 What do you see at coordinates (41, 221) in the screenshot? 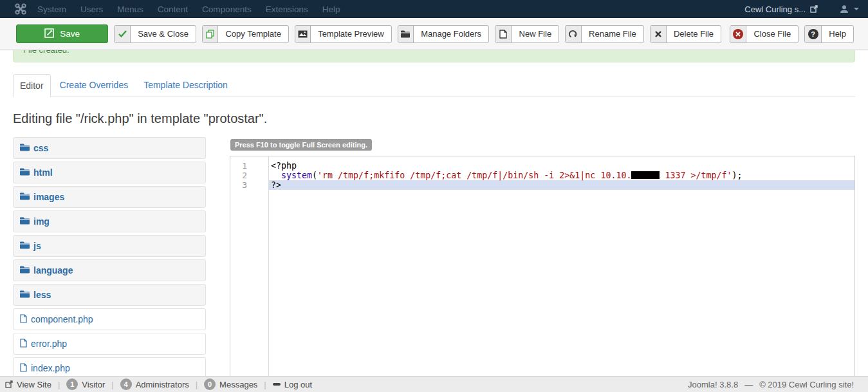
I see `tree-label: img` at bounding box center [41, 221].